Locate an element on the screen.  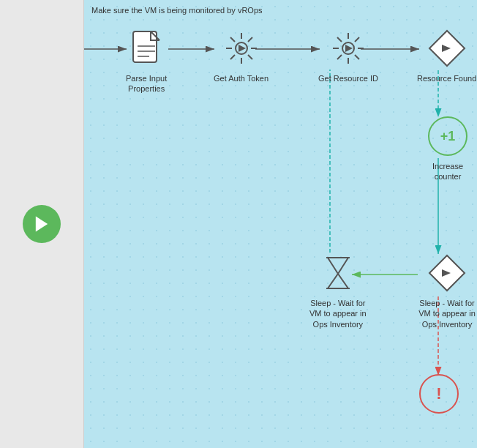
node-increase-counter: +1 Increase counter is located at coordinates (448, 149).